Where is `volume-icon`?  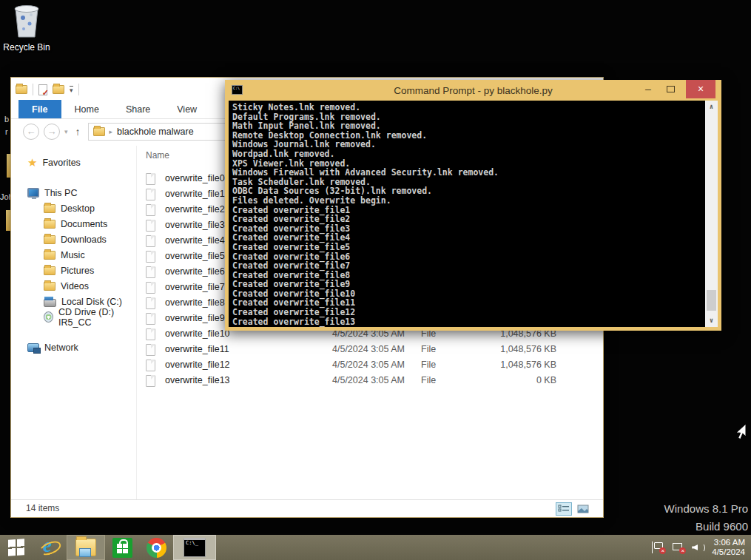 volume-icon is located at coordinates (698, 547).